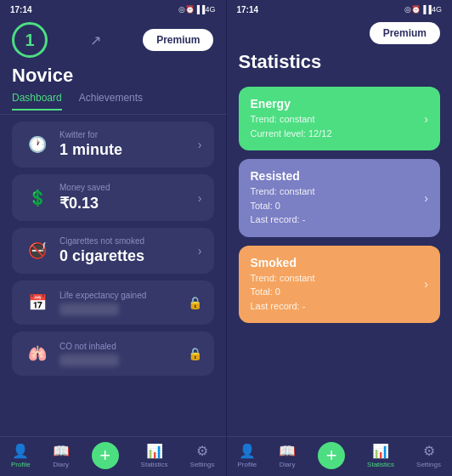 The width and height of the screenshot is (452, 476). Describe the element at coordinates (155, 464) in the screenshot. I see `nav-statistics-label: Statistics` at that location.